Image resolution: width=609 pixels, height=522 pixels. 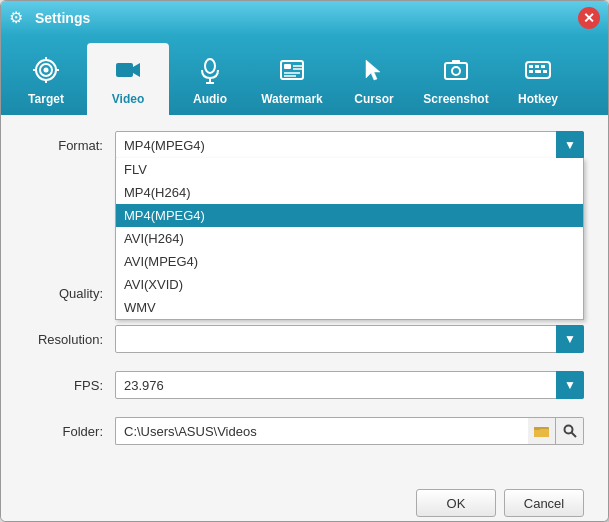 What do you see at coordinates (350, 262) in the screenshot?
I see `format-option-avimpeg4: AVI(MPEG4)` at bounding box center [350, 262].